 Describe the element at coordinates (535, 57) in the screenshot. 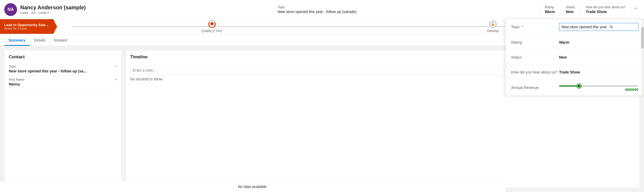

I see `flyout-status-label: Status` at that location.